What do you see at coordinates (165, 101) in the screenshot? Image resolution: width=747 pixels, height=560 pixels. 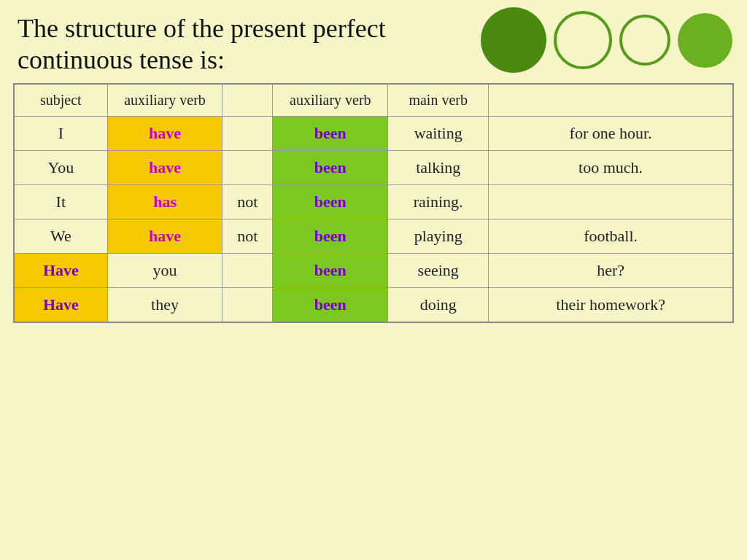 I see `header-aux1: auxiliary verb` at bounding box center [165, 101].